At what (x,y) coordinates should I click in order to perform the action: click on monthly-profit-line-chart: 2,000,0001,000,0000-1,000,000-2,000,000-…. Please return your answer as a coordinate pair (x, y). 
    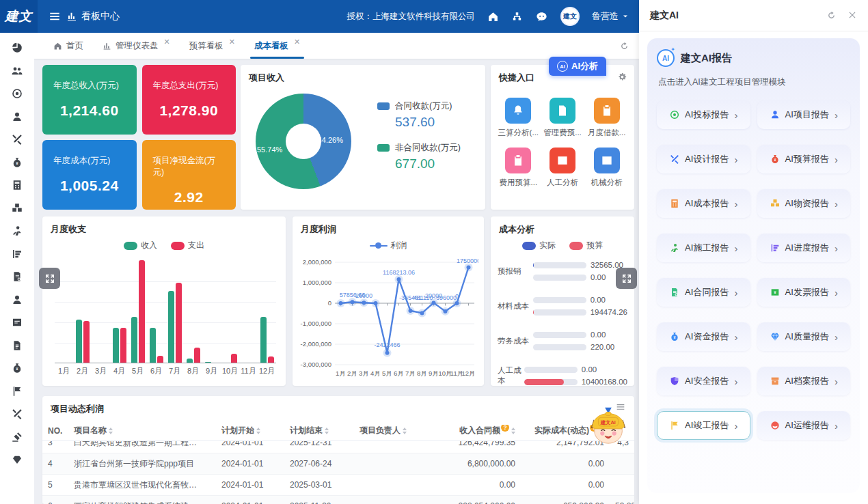
    Looking at the image, I should click on (388, 318).